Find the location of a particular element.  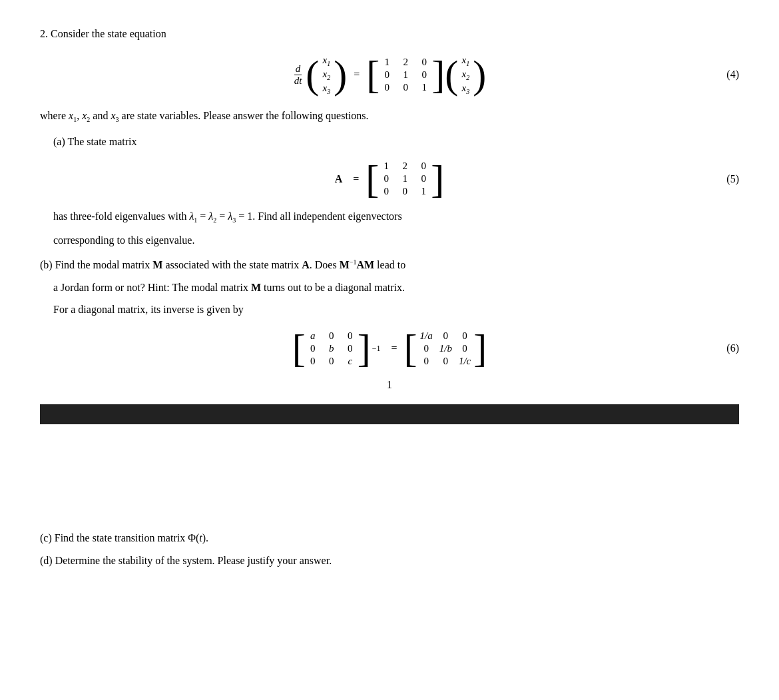

part-c: (c) Find the state transition matrix Φ(t… is located at coordinates (390, 538).